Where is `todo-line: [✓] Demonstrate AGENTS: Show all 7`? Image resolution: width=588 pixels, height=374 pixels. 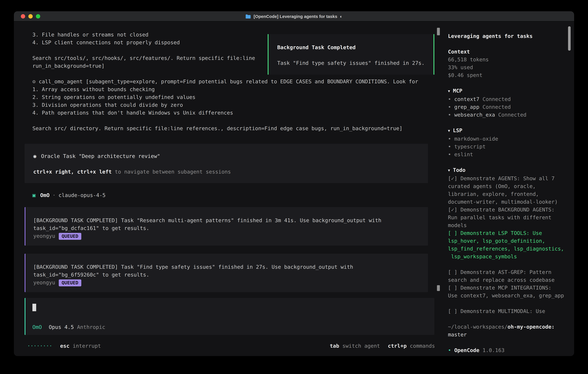 todo-line: [✓] Demonstrate AGENTS: Show all 7 is located at coordinates (507, 178).